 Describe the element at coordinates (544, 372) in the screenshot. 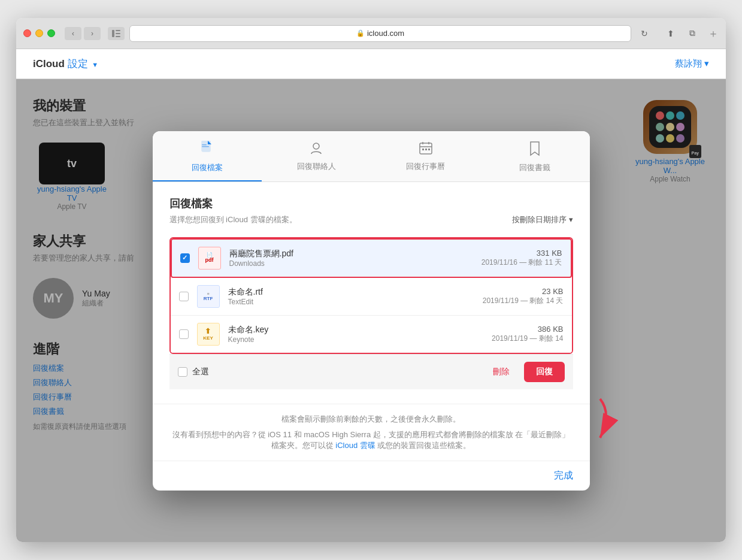

I see `restore-button: 回復` at that location.